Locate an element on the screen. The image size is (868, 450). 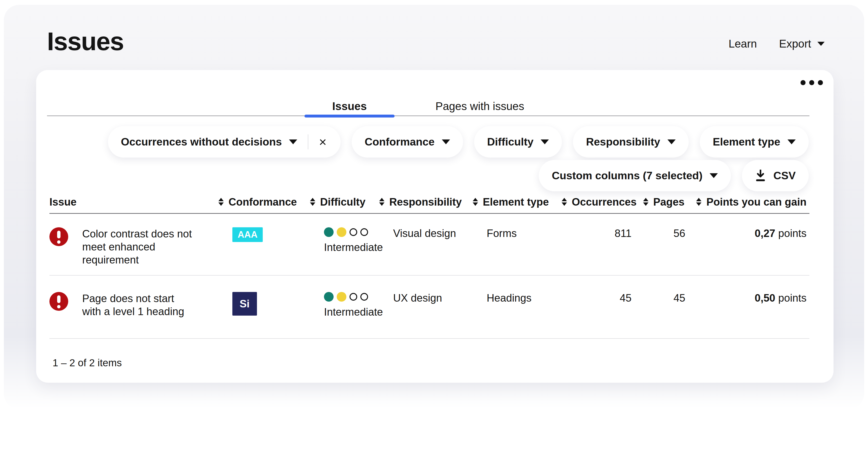
column-label: Element type is located at coordinates (516, 202).